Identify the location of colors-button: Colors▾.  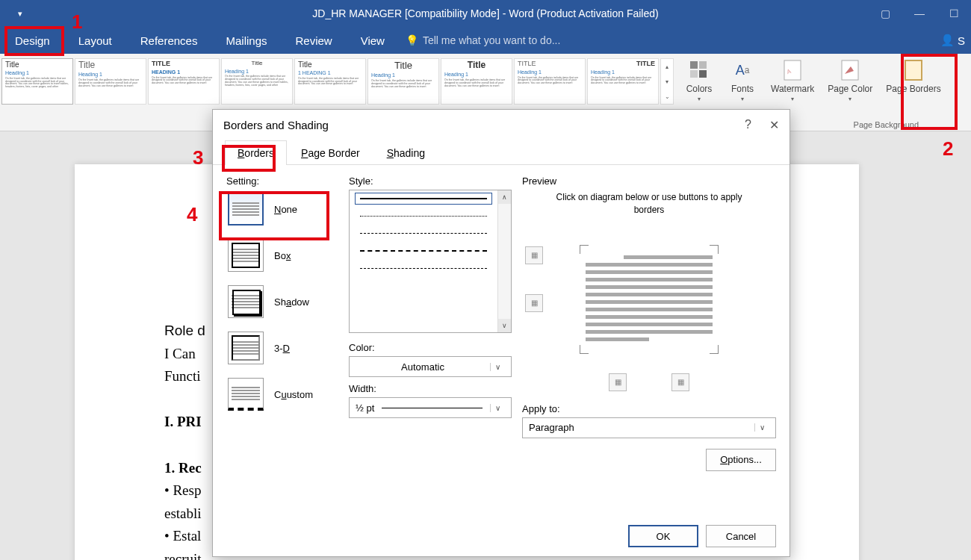
(699, 81).